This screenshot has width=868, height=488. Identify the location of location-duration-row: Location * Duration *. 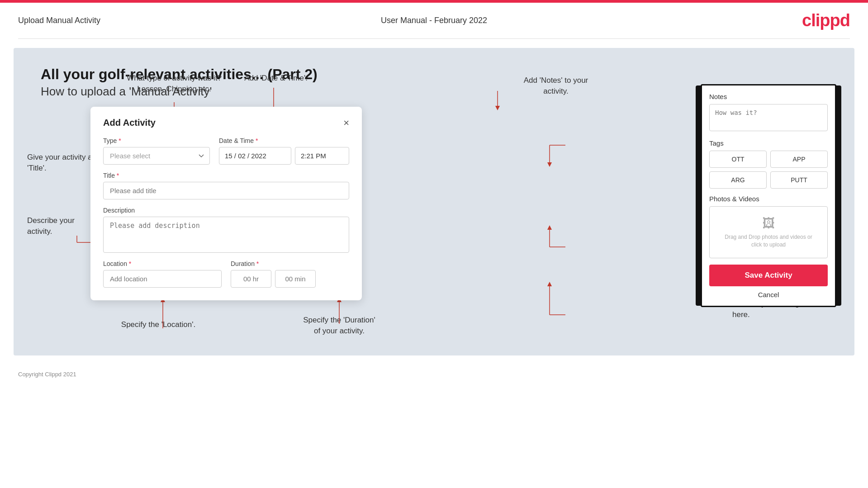
(226, 274).